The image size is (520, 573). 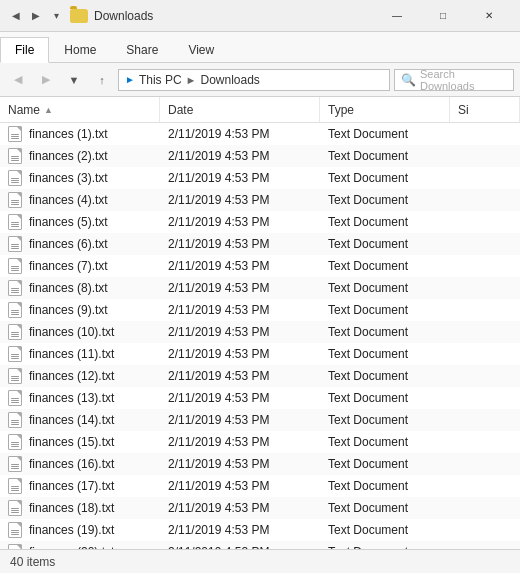 I want to click on up-button: ↑, so click(x=102, y=80).